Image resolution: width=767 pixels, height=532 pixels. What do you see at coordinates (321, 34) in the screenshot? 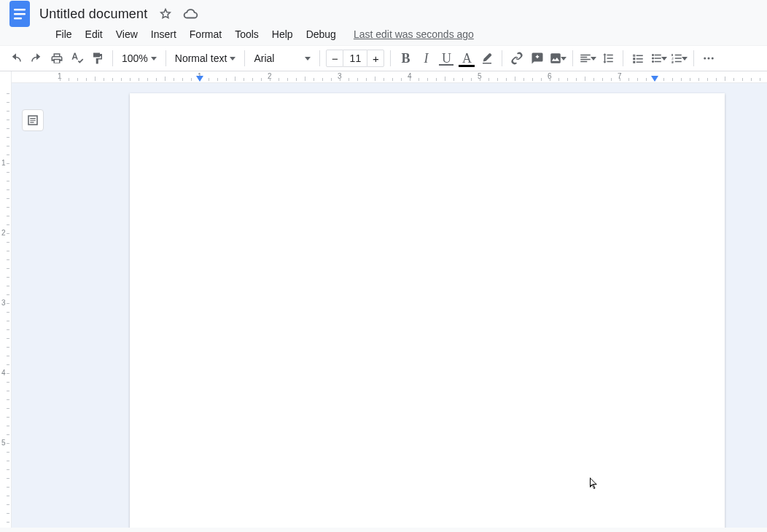
I see `menu-debug: Debug` at bounding box center [321, 34].